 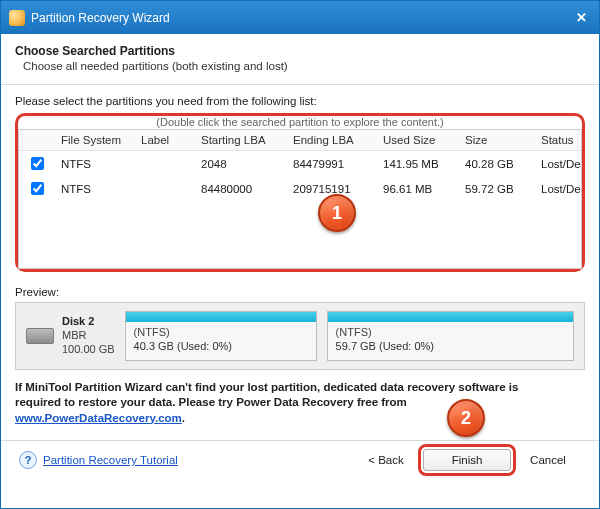 What do you see at coordinates (386, 460) in the screenshot?
I see `back-button: < Back` at bounding box center [386, 460].